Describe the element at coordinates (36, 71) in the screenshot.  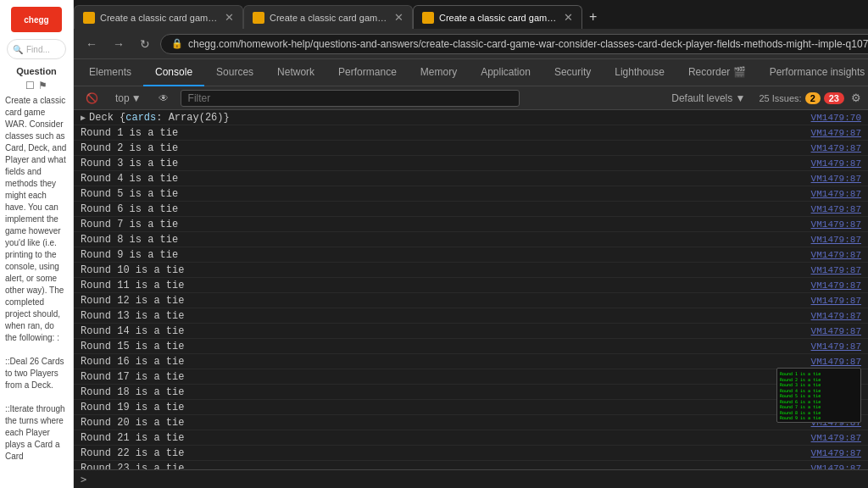
I see `question-label: Question` at that location.